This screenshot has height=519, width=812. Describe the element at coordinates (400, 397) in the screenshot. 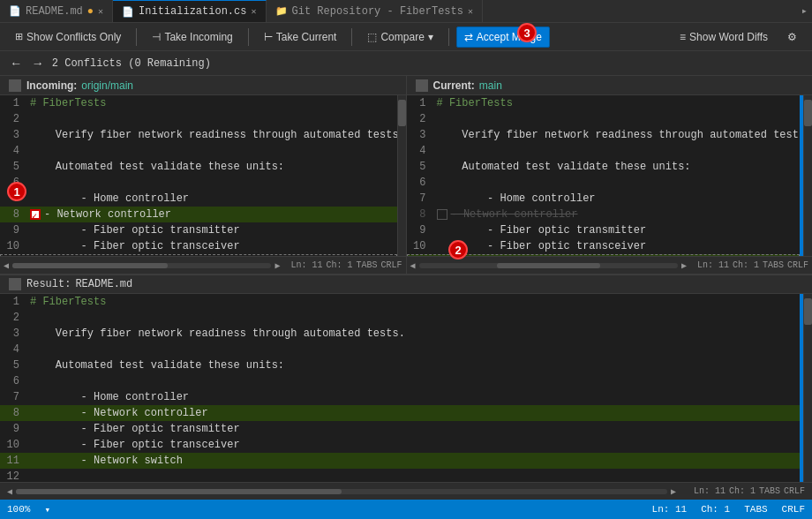

I see `result-line-7: 7 - Home controller` at that location.